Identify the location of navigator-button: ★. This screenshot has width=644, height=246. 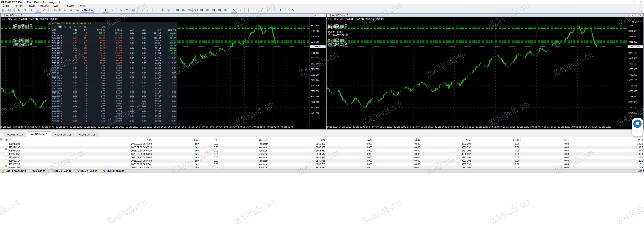
(32, 10).